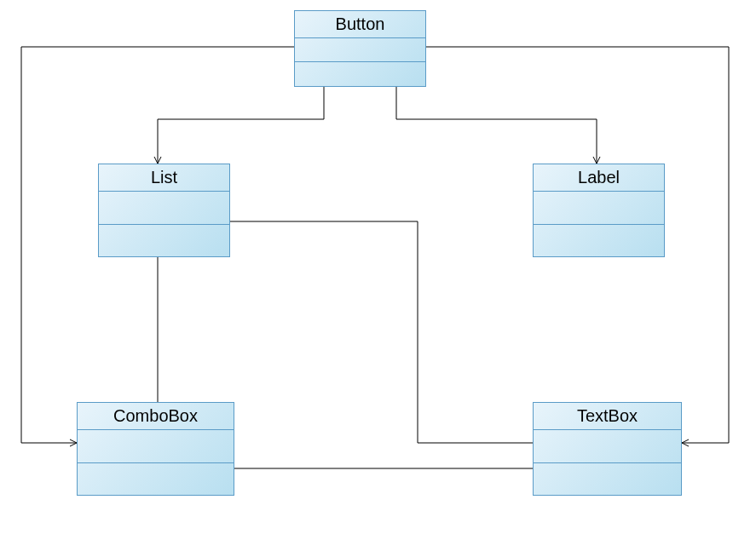 This screenshot has height=557, width=756. What do you see at coordinates (598, 210) in the screenshot?
I see `node-label: Label` at bounding box center [598, 210].